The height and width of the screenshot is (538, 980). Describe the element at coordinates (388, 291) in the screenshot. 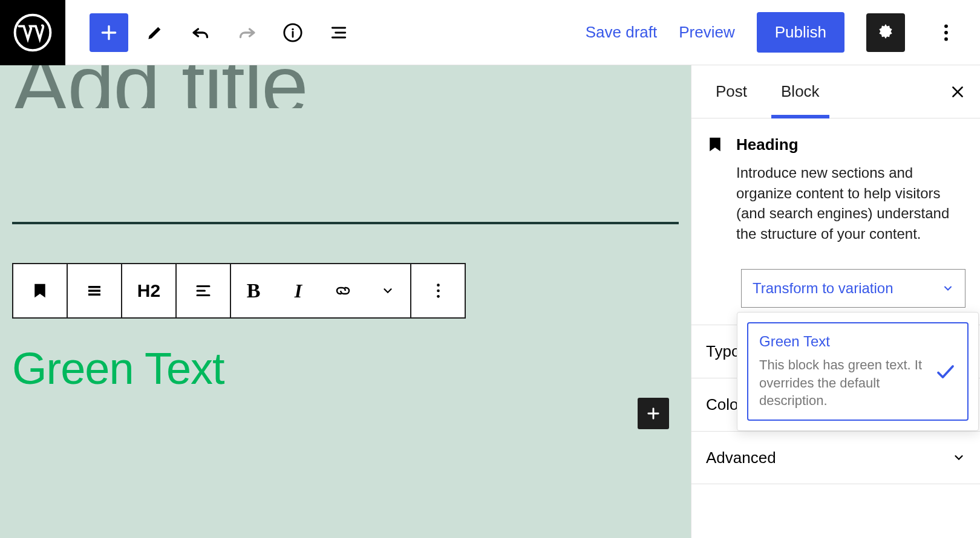

I see `more-formatting-button` at that location.